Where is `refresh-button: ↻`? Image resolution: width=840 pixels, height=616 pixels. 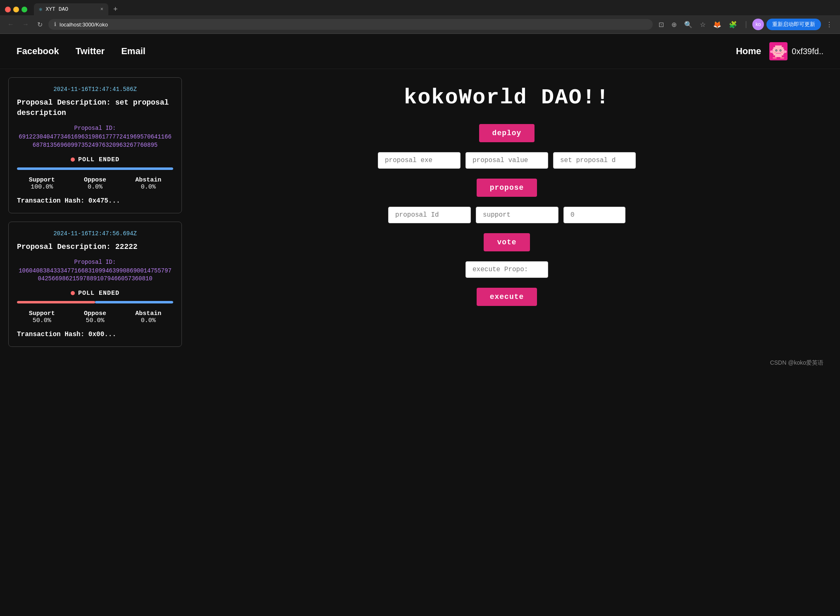 refresh-button: ↻ is located at coordinates (40, 25).